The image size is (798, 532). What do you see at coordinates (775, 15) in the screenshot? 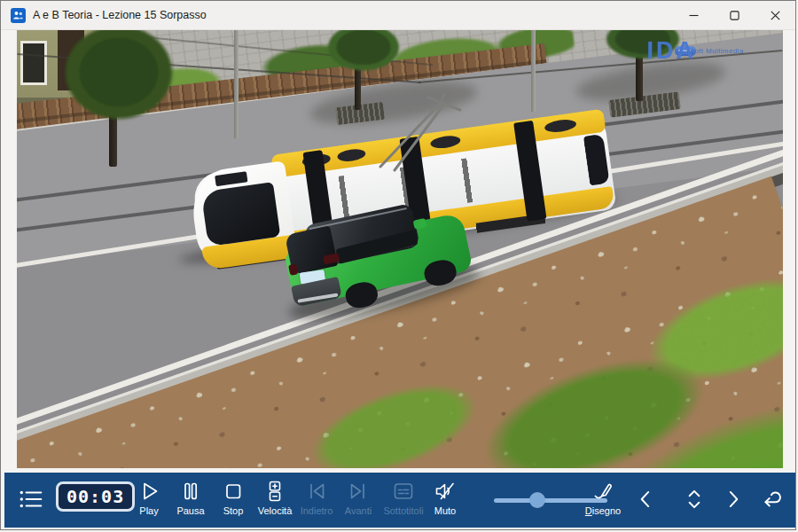
I see `close-button` at bounding box center [775, 15].